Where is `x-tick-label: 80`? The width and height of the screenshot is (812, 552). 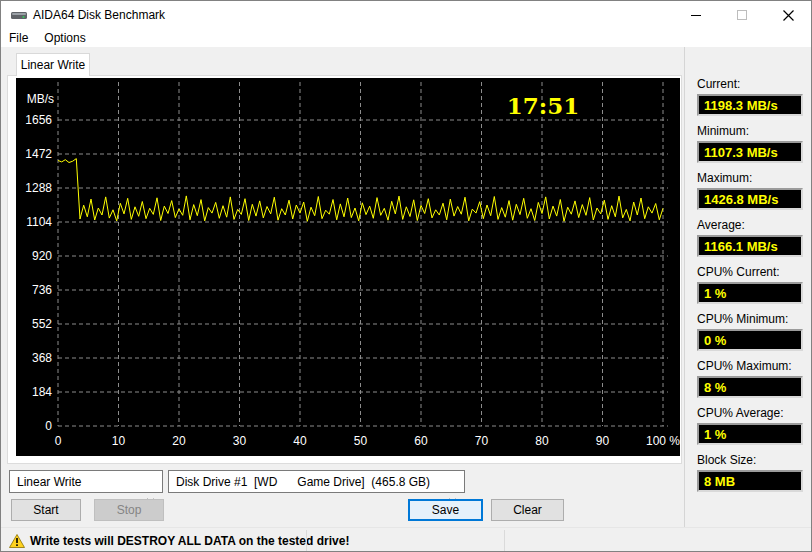
x-tick-label: 80 is located at coordinates (542, 441).